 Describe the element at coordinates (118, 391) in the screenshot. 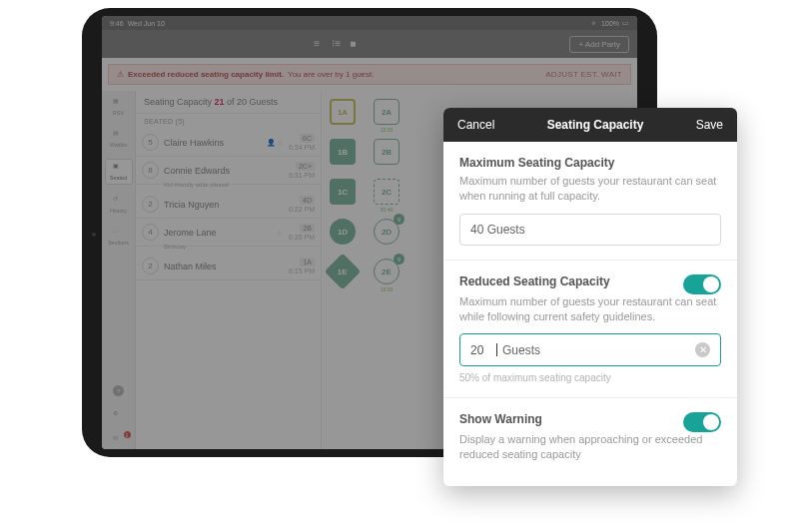

I see `help-icon: ?` at that location.